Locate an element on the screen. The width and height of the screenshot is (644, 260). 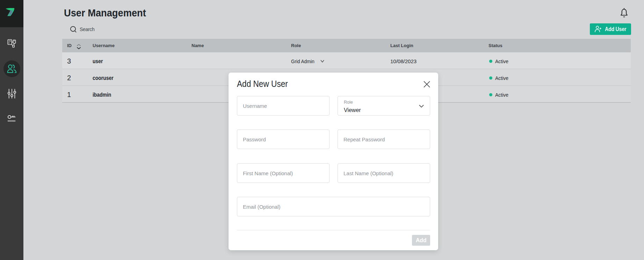
logo-icon is located at coordinates (10, 12).